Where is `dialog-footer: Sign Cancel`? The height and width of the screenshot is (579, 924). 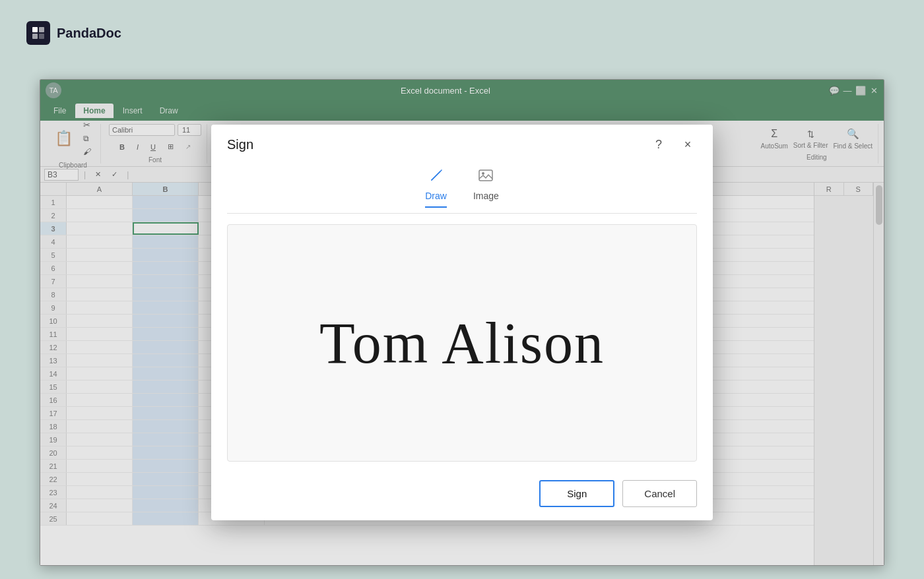 dialog-footer: Sign Cancel is located at coordinates (462, 496).